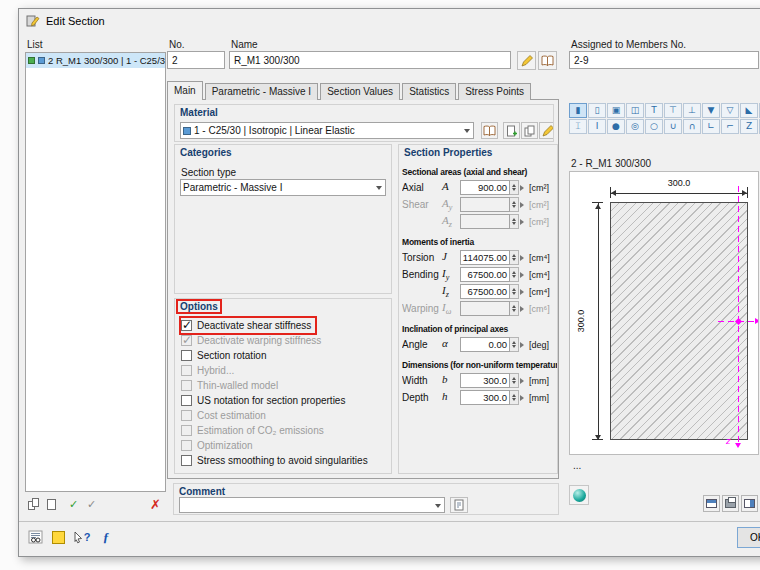  What do you see at coordinates (711, 110) in the screenshot?
I see `wedge-section-icon: ▼` at bounding box center [711, 110].